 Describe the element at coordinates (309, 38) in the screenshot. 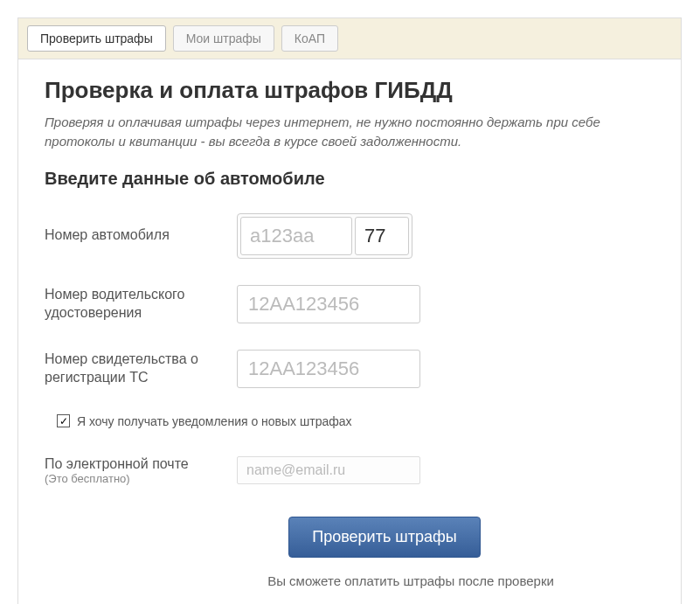

I see `tab-koap: КоАП` at that location.